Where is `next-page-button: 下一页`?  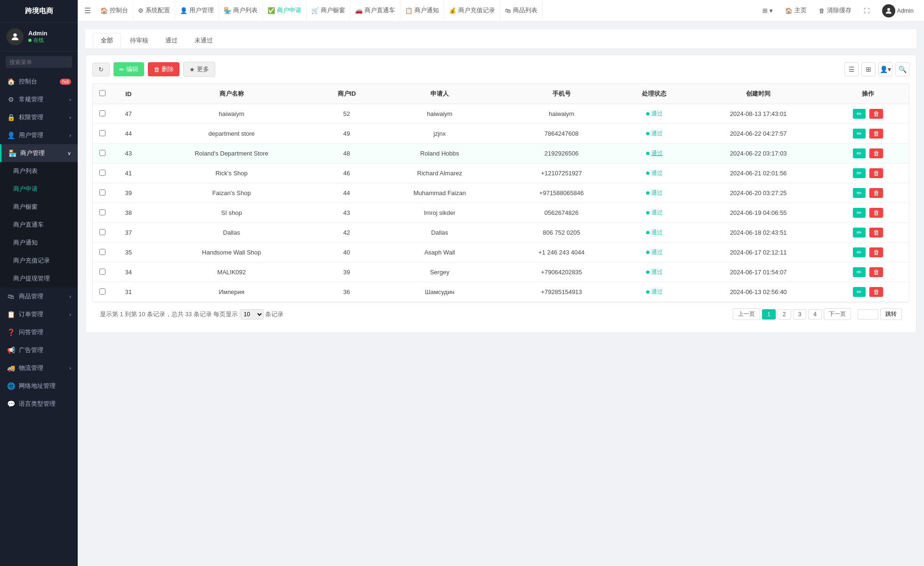
next-page-button: 下一页 is located at coordinates (837, 314).